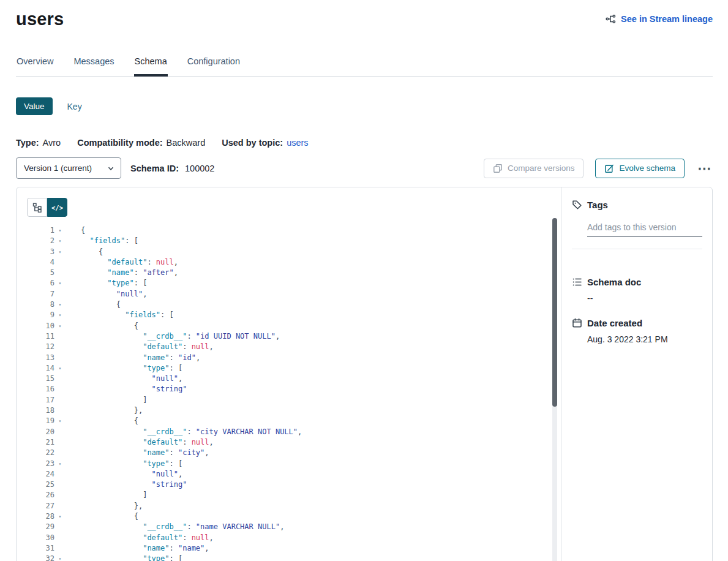 The width and height of the screenshot is (728, 561). Describe the element at coordinates (704, 168) in the screenshot. I see `more-options-button: ⋯` at that location.